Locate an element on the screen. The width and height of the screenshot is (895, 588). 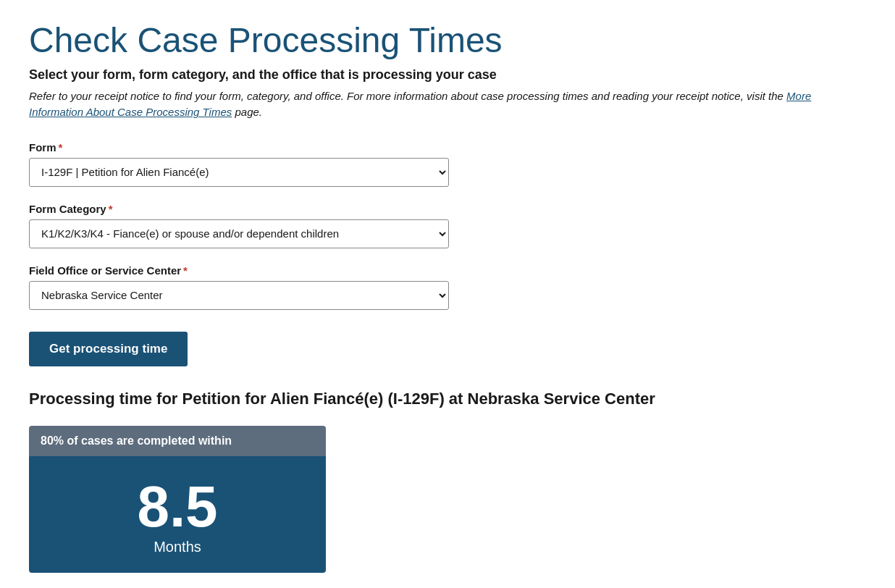
processing-card-body: 8.5 Months is located at coordinates (177, 514).